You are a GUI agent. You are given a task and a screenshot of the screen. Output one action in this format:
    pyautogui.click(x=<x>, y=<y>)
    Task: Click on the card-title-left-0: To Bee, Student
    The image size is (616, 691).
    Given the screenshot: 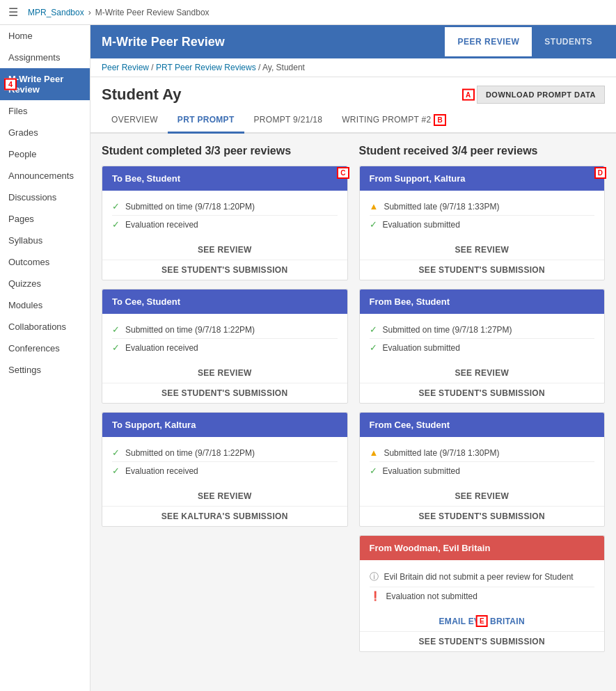 What is the action you would take?
    pyautogui.click(x=225, y=178)
    